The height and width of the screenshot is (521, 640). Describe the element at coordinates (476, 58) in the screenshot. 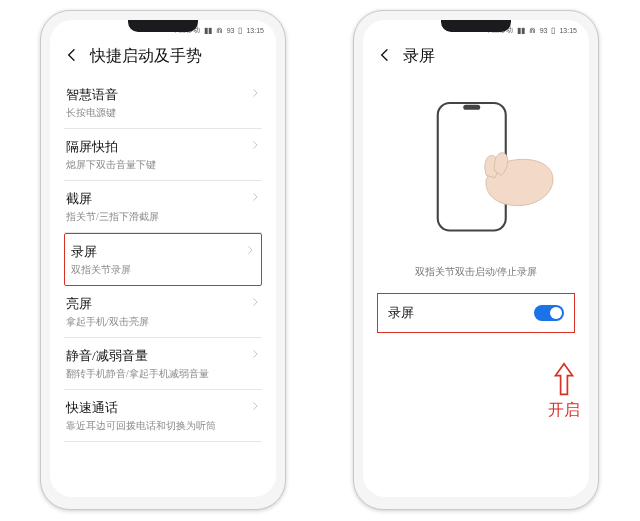

I see `page-header: 录屏` at that location.